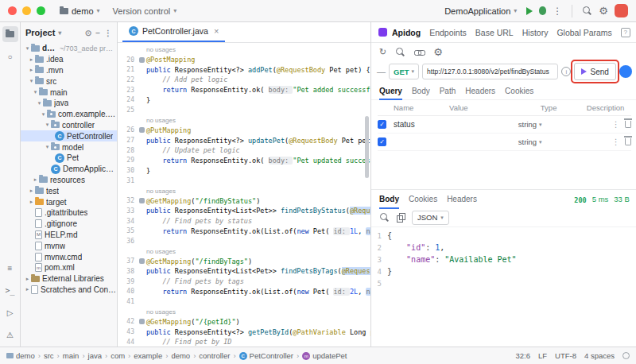 This screenshot has width=636, height=364. Describe the element at coordinates (519, 91) in the screenshot. I see `param-tab-cookies: Cookies` at that location.